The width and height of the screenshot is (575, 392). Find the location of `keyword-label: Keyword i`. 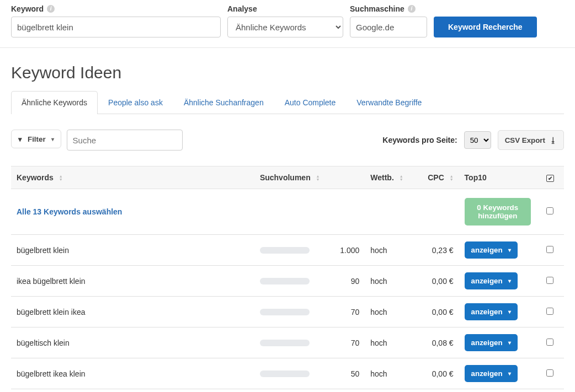

keyword-label: Keyword i is located at coordinates (116, 9).